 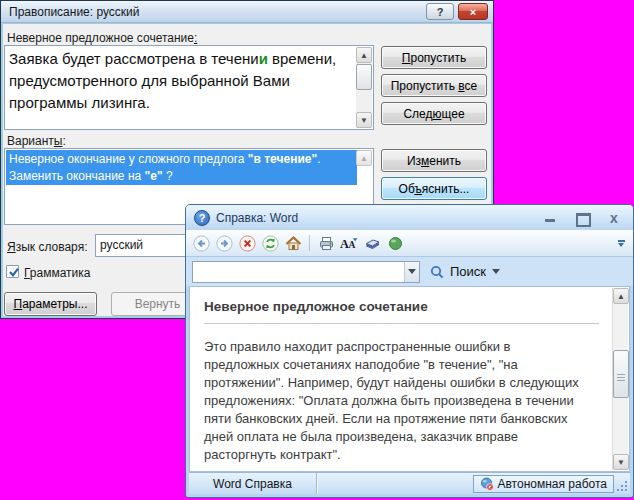 What do you see at coordinates (544, 484) in the screenshot?
I see `connection-status: Автономная работа` at bounding box center [544, 484].